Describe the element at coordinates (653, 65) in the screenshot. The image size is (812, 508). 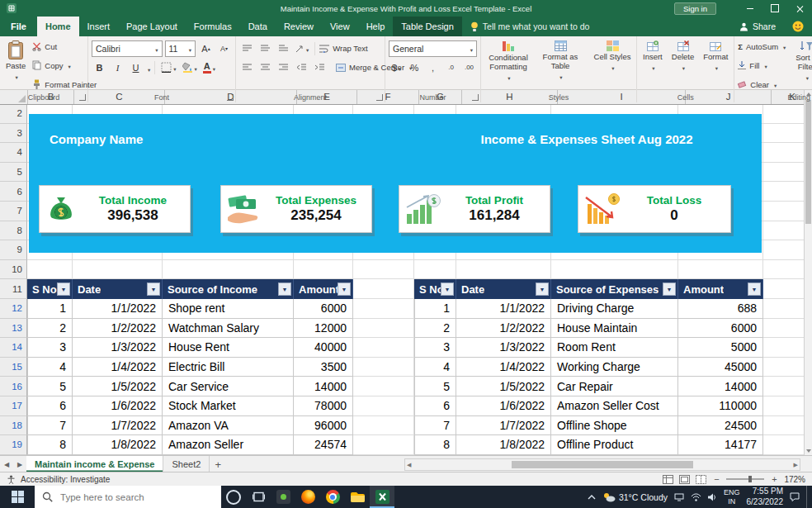
I see `insert-cells-button: Insert` at that location.